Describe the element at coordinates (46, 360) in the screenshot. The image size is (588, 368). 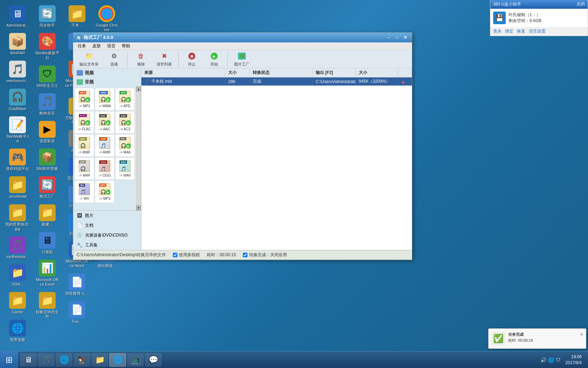
I see `taskbar-format-factory: 🎵` at that location.